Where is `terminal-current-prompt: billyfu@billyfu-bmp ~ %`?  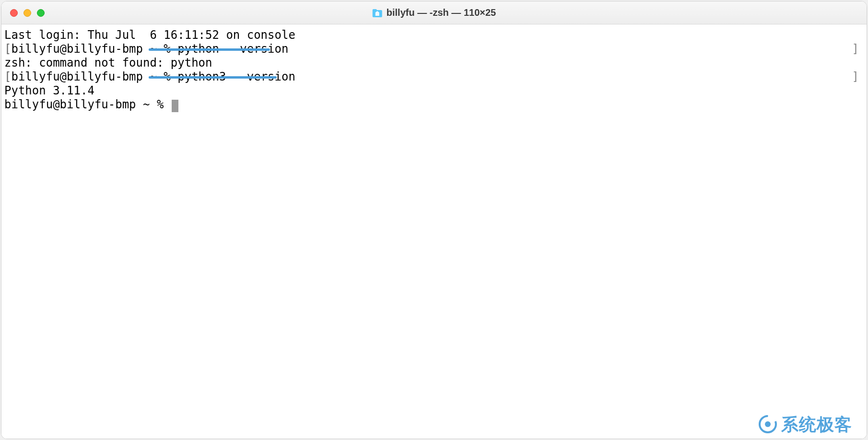 terminal-current-prompt: billyfu@billyfu-bmp ~ % is located at coordinates (434, 104).